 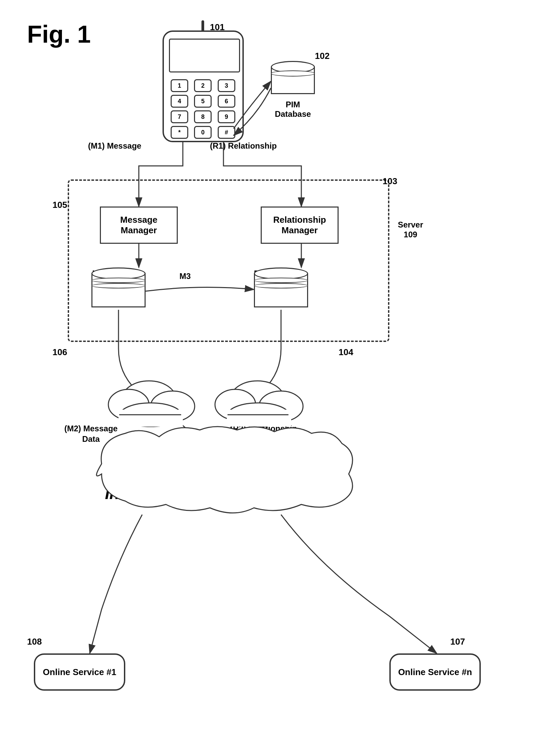 I want to click on pim-db-label: PIMDatabase, so click(x=293, y=109).